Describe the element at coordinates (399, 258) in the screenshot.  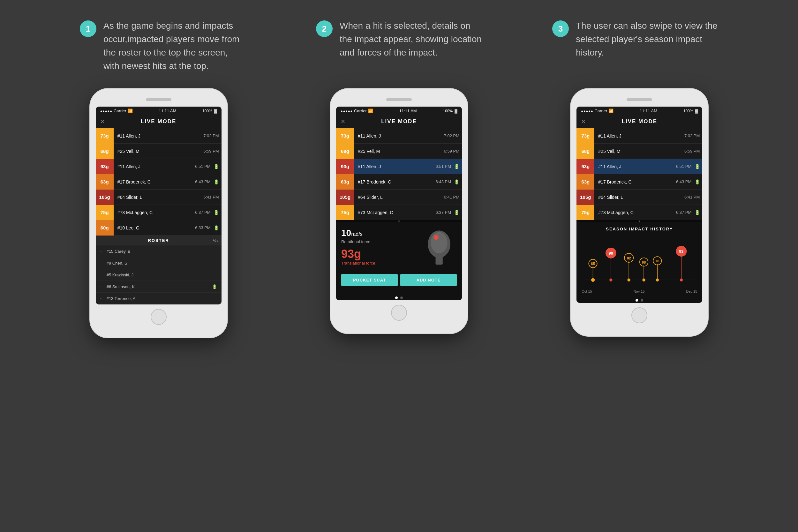
I see `detail-panel-2: 10rad/s Rotational force 93g Translation…` at that location.